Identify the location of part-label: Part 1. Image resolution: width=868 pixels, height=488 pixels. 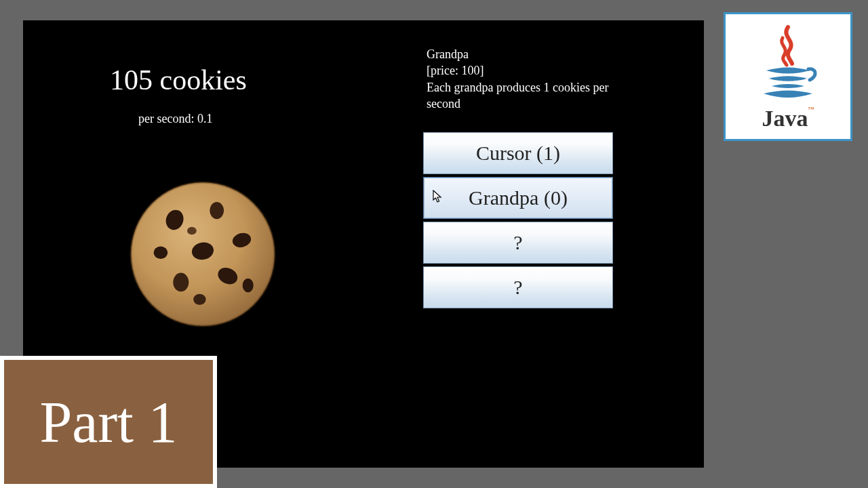
(108, 422).